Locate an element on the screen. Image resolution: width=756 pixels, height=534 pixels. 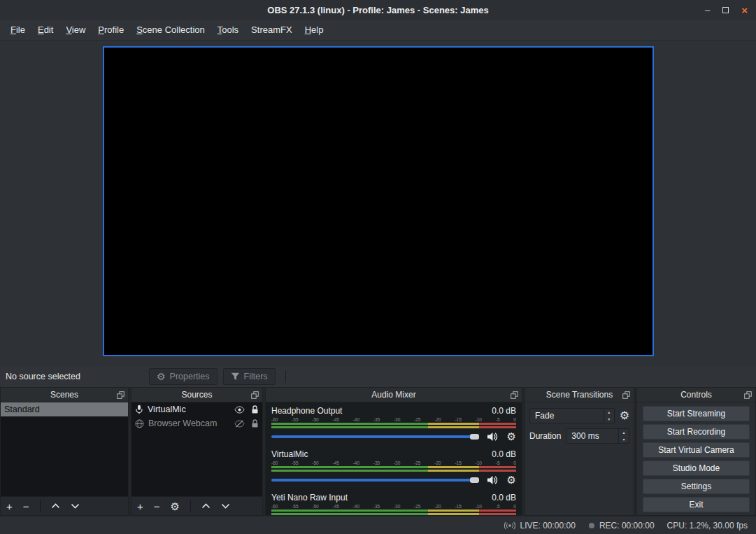
globe-icon is located at coordinates (140, 424).